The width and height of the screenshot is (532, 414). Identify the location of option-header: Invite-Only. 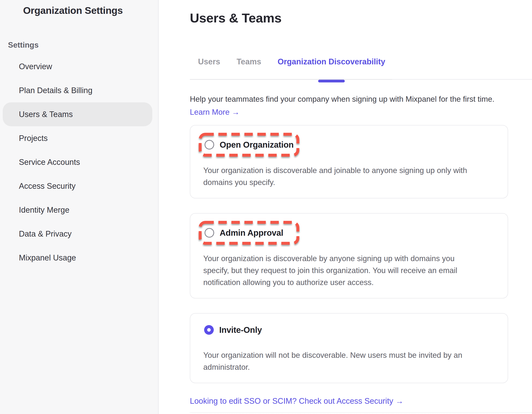
(351, 330).